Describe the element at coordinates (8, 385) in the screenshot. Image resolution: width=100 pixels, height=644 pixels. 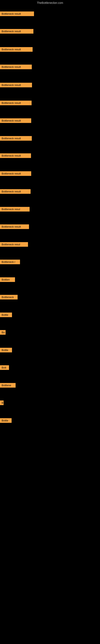
I see `bottleneck-badge: Bottlene` at that location.